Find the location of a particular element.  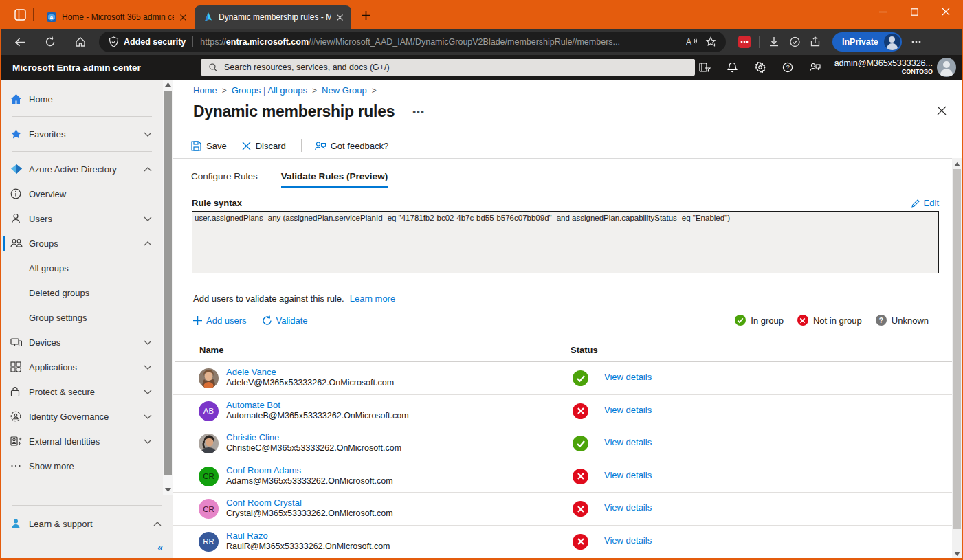

validate-button: Validate is located at coordinates (285, 320).